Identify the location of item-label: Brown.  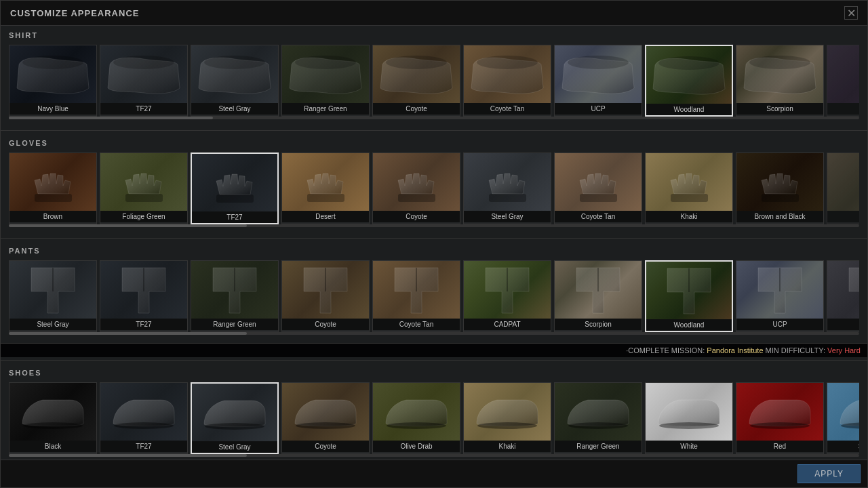
(53, 217).